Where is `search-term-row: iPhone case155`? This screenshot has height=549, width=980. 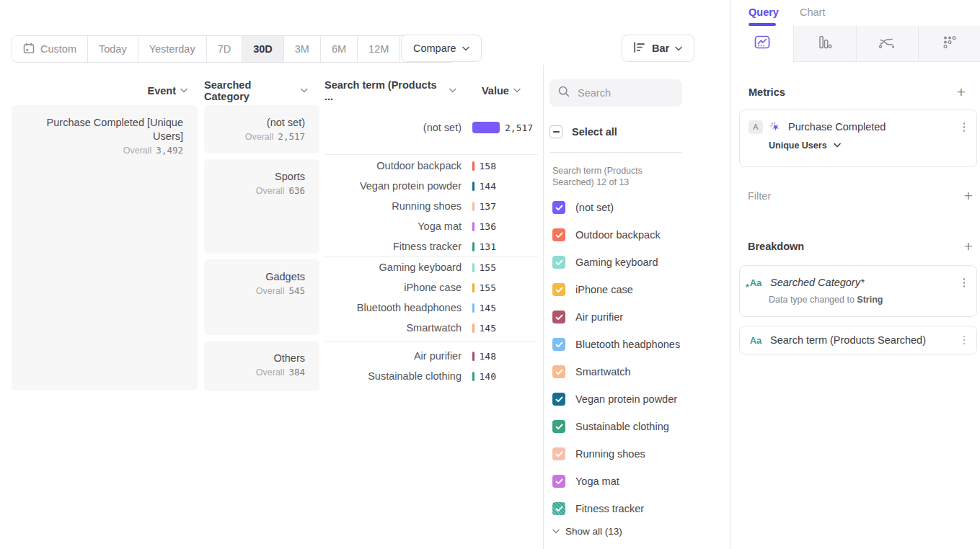 search-term-row: iPhone case155 is located at coordinates (433, 287).